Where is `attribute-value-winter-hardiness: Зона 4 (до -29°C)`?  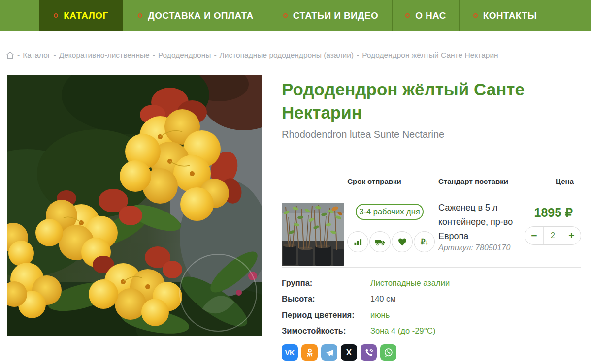
attribute-value-winter-hardiness: Зона 4 (до -29°C) is located at coordinates (403, 331).